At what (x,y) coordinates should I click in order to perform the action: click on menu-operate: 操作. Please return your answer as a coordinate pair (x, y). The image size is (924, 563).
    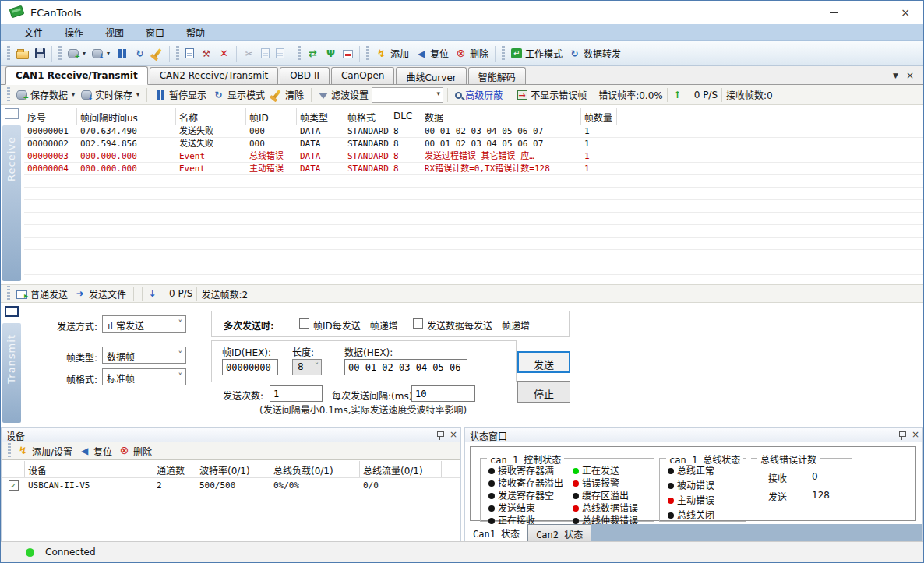
    Looking at the image, I should click on (74, 33).